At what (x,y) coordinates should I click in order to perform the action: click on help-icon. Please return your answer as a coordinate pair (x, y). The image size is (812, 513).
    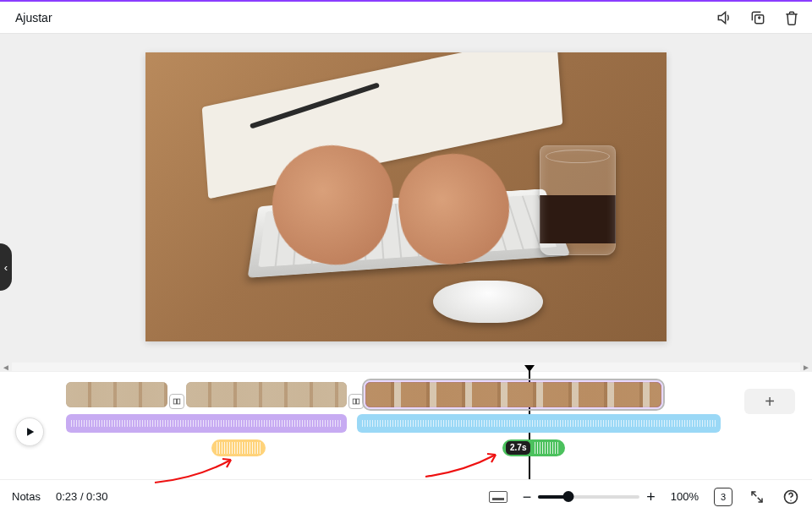
    Looking at the image, I should click on (791, 497).